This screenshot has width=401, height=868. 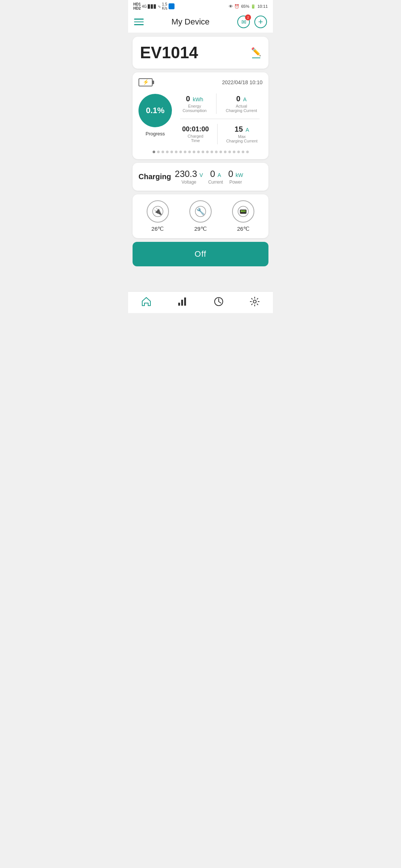 What do you see at coordinates (219, 302) in the screenshot?
I see `nav-clock` at bounding box center [219, 302].